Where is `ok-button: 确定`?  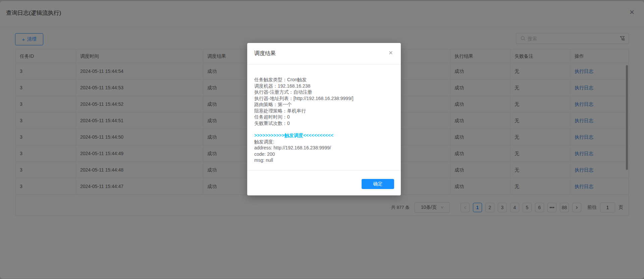
ok-button: 确定 is located at coordinates (378, 184).